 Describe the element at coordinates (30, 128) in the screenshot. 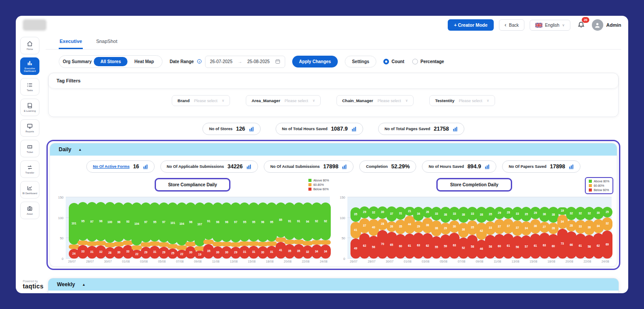

I see `sidebar-item-reports: Reports` at that location.